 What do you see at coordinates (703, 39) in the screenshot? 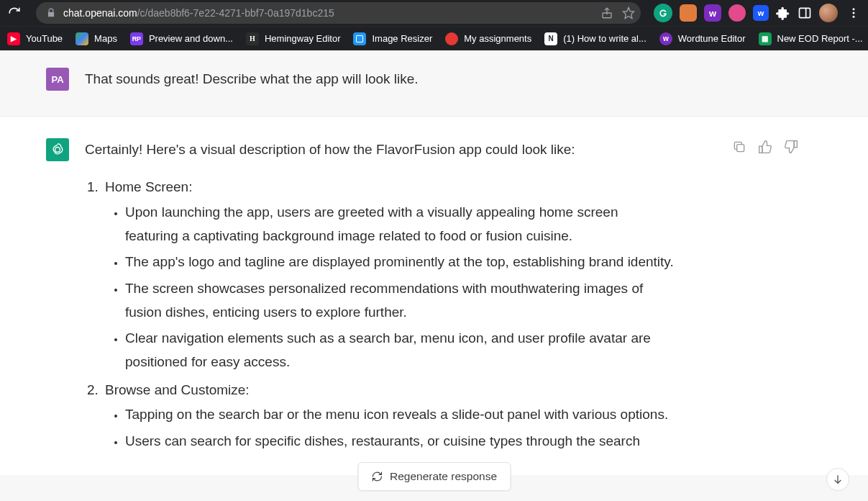
I see `bookmark-wordtune: w Wordtune Editor` at bounding box center [703, 39].